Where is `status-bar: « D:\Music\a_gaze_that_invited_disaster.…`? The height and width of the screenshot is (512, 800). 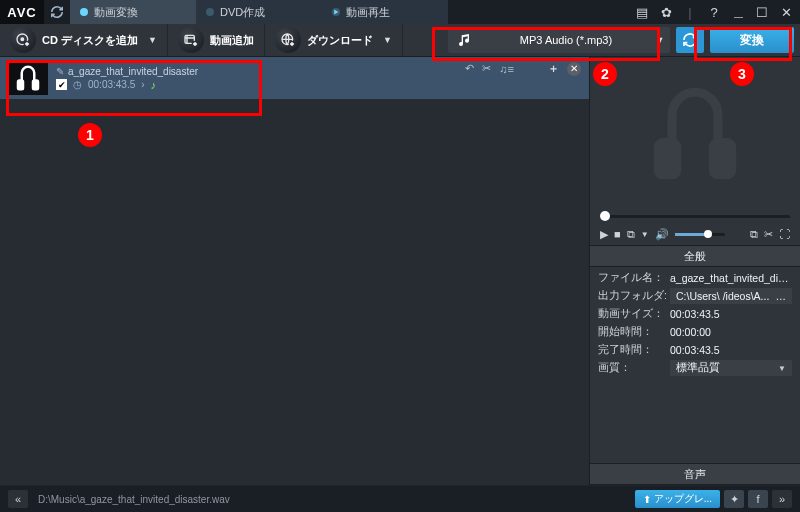
status-bar: « D:\Music\a_gaze_that_invited_disaster.… is located at coordinates (400, 499).